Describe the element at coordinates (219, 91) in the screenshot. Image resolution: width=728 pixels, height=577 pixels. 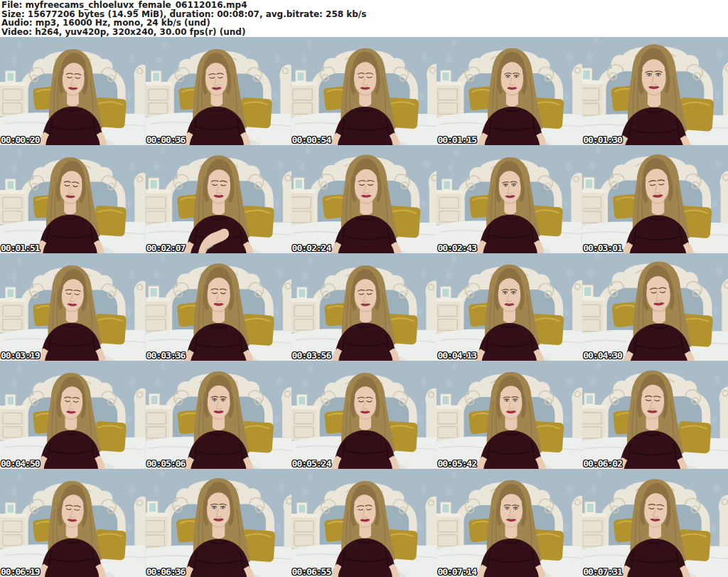
I see `thumbnail: 00:00:36` at that location.